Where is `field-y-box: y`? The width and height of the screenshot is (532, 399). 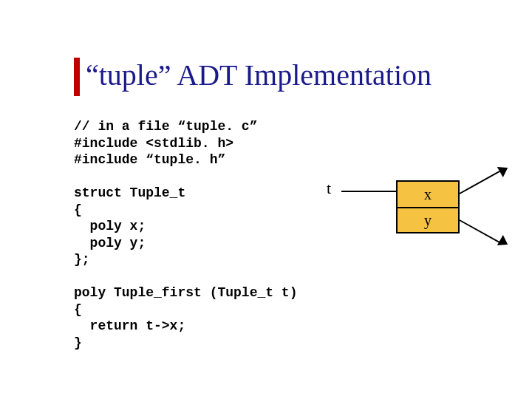
field-y-box: y is located at coordinates (428, 219).